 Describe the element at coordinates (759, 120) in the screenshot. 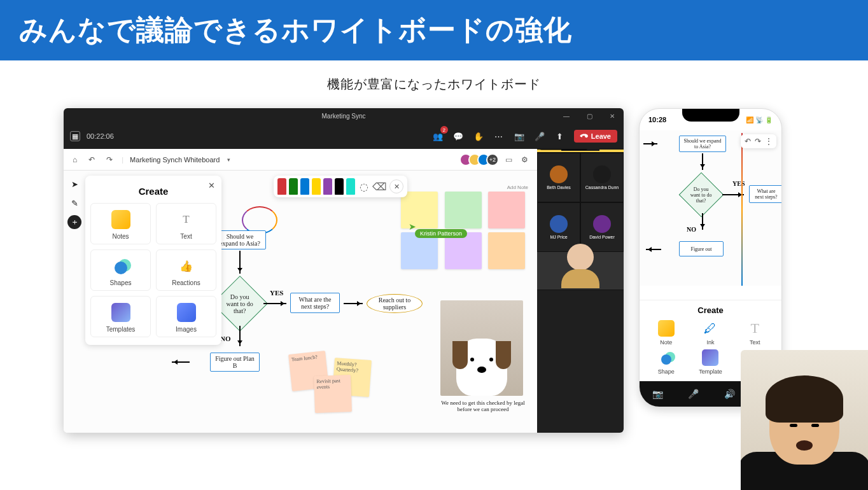

I see `signal-icons: 📶 📡 🔋` at that location.